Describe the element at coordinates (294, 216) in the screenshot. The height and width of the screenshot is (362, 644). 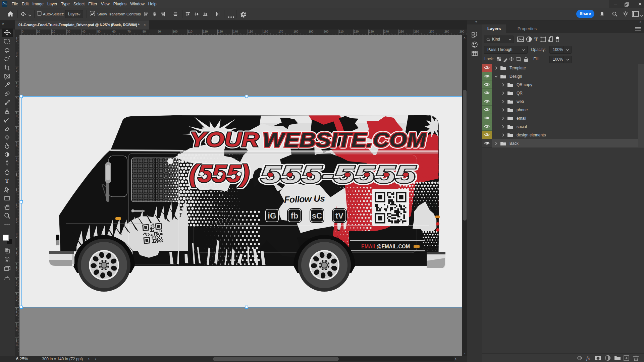
I see `svg-text: fb` at that location.